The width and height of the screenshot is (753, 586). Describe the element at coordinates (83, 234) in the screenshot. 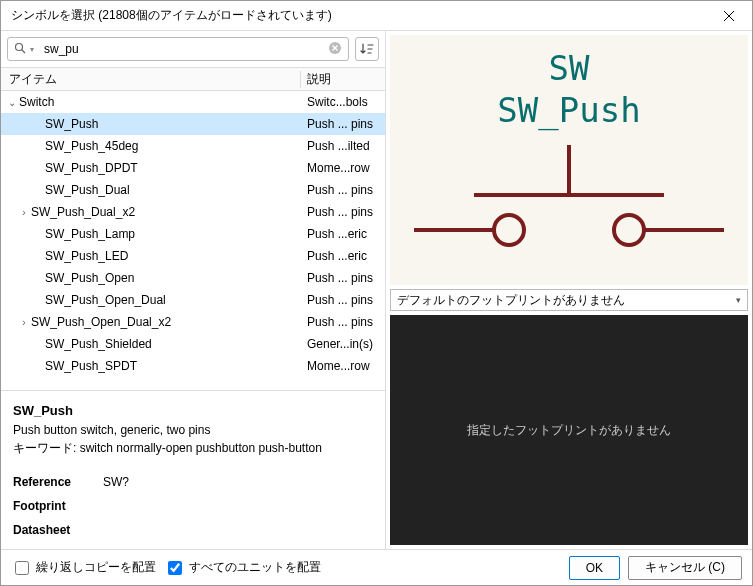

I see `tree-item-label: SW_Push_Lamp` at that location.